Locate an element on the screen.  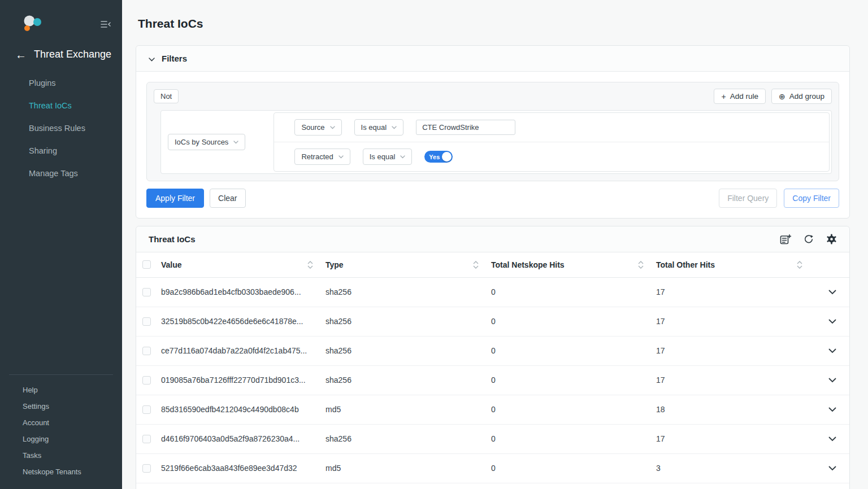
sidebar-footer-item-label: Netskope Tenants is located at coordinates (52, 472).